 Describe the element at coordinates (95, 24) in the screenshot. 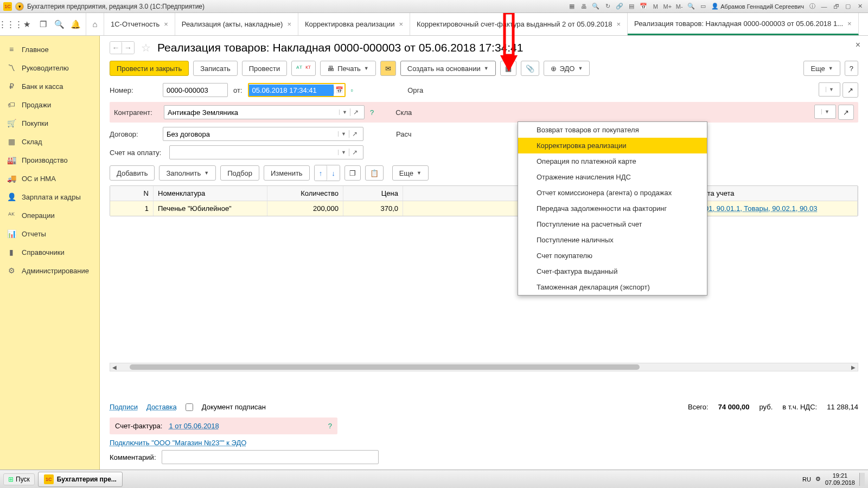

I see `home-tab: ⌂` at that location.